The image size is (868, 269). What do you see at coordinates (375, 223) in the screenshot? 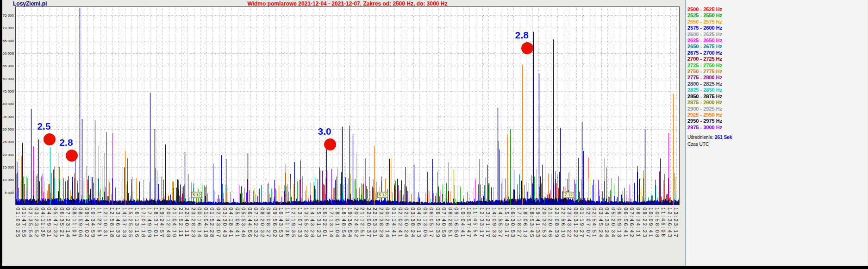
I see `x-tick-label: 22:53:31` at bounding box center [375, 223].